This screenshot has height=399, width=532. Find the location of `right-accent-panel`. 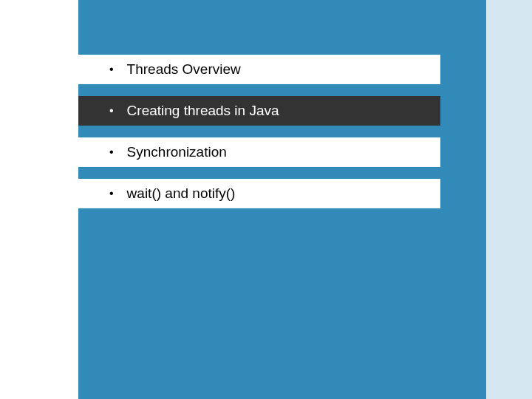

right-accent-panel is located at coordinates (509, 200).